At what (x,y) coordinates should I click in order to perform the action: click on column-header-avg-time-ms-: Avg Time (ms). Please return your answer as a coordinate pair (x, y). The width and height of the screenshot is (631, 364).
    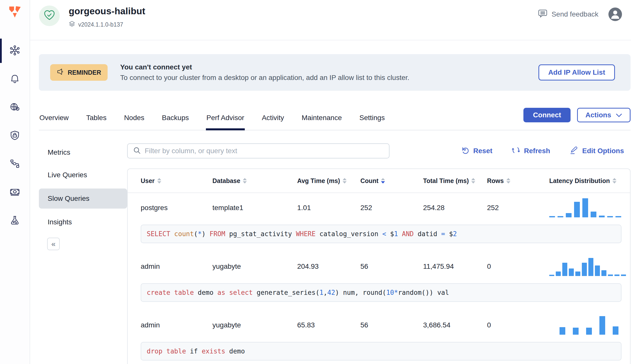
    Looking at the image, I should click on (329, 181).